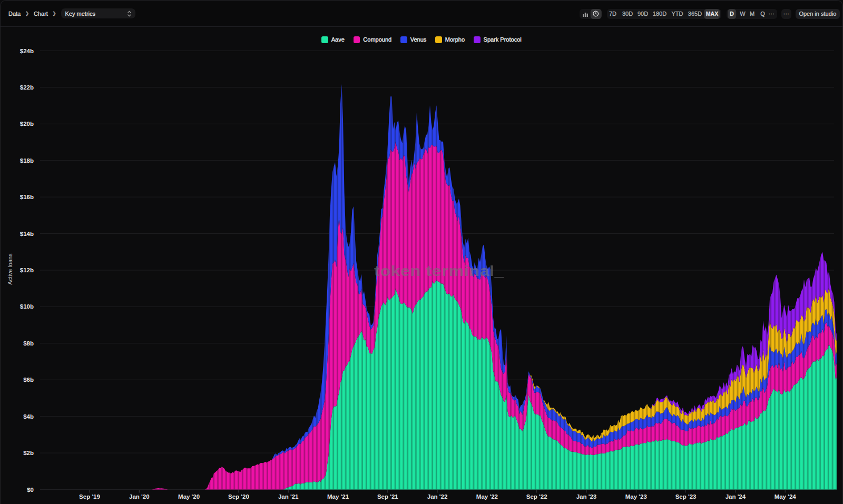 The image size is (843, 504). What do you see at coordinates (28, 380) in the screenshot?
I see `svg-text: $6b` at bounding box center [28, 380].